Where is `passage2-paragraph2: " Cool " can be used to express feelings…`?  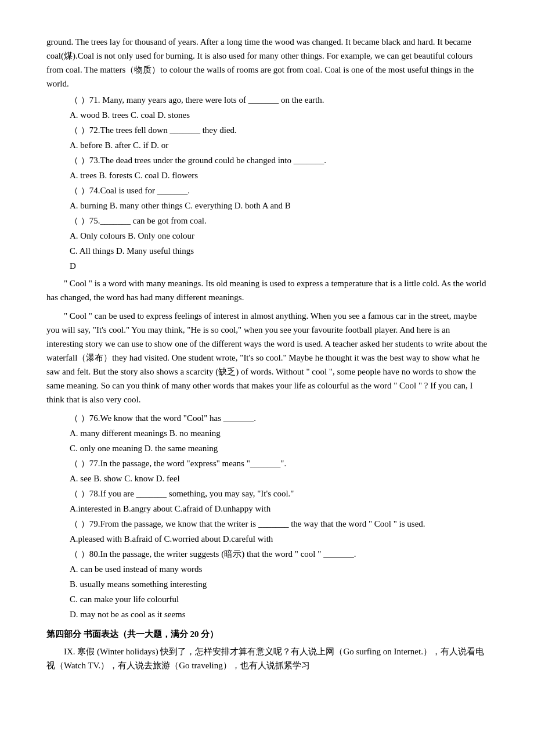 passage2-paragraph2: " Cool " can be used to express feelings… is located at coordinates (267, 358).